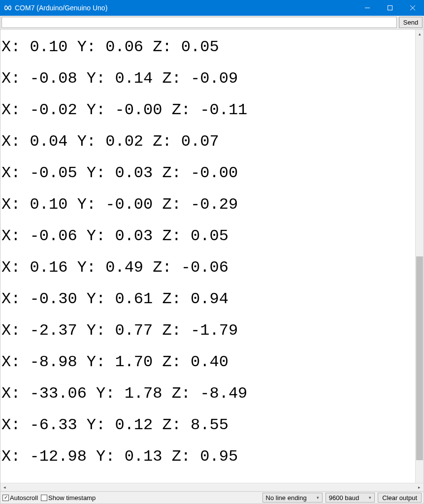  Describe the element at coordinates (208, 362) in the screenshot. I see `output-line: X: -8.98 Y: 1.70 Z: 0.40` at that location.